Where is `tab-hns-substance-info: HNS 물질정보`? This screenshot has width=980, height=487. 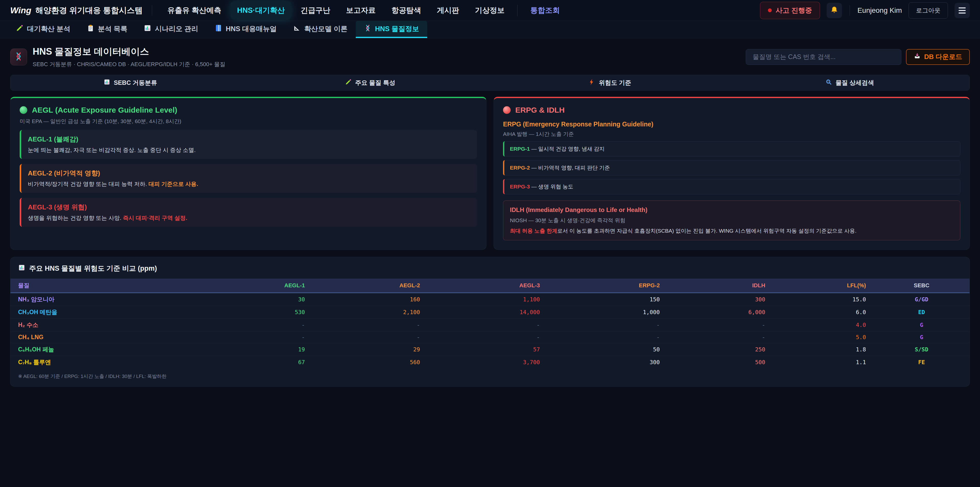
tab-hns-substance-info: HNS 물질정보 is located at coordinates (392, 30).